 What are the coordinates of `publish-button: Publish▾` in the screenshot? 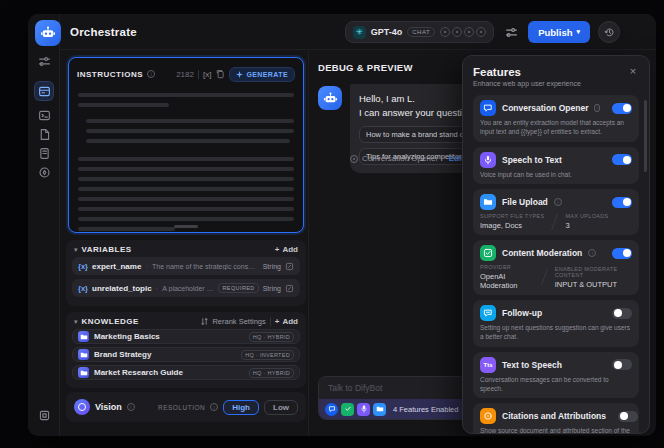 It's located at (559, 32).